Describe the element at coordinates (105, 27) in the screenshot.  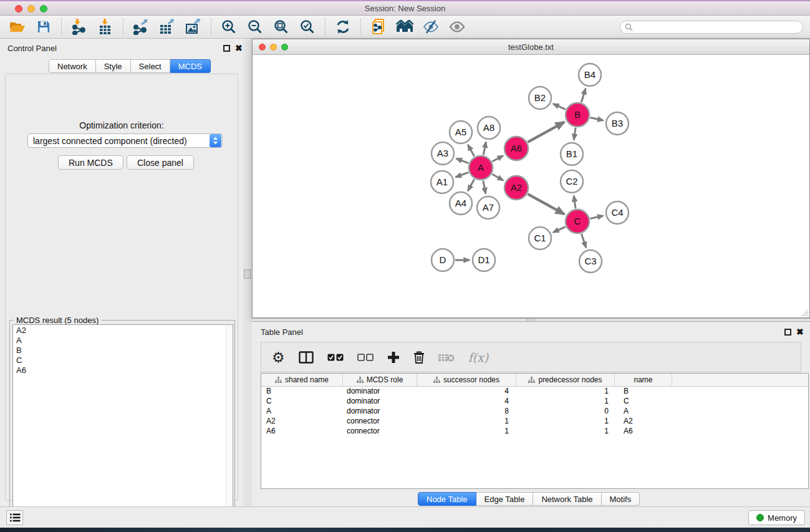
I see `import-table-icon` at that location.